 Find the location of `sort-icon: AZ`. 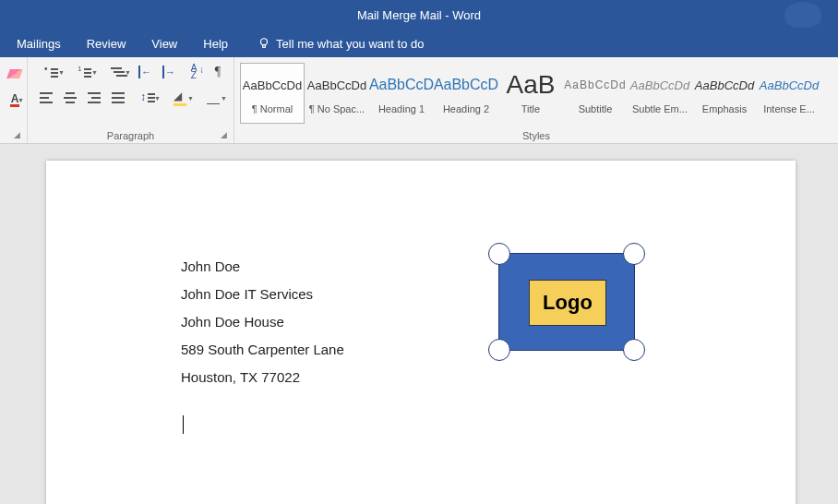

sort-icon: AZ is located at coordinates (194, 72).